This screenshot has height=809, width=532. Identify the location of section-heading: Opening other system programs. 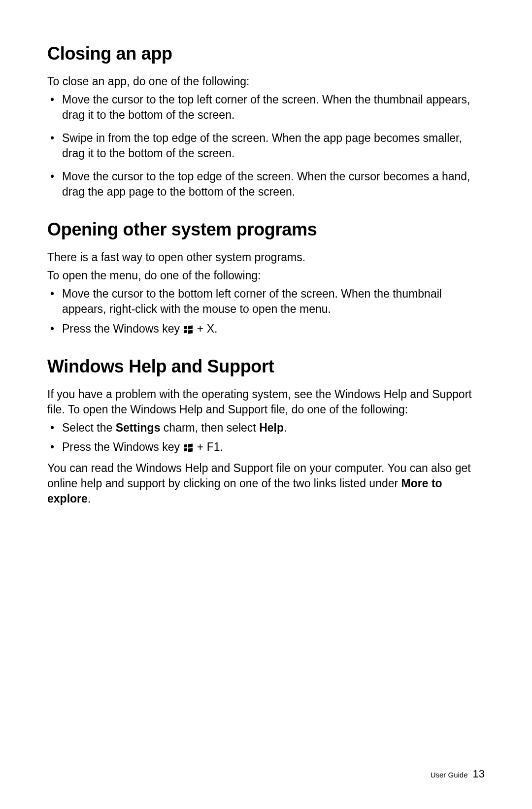
(266, 230).